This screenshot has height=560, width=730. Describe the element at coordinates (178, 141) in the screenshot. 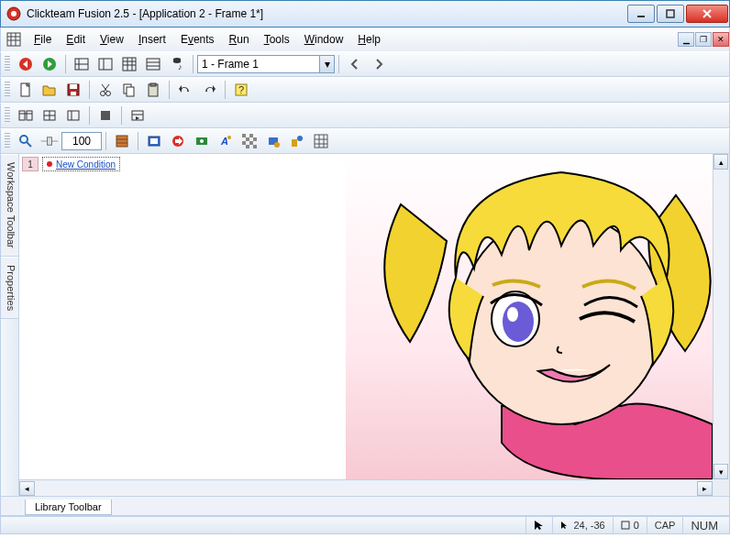

I see `sound-object-button` at that location.